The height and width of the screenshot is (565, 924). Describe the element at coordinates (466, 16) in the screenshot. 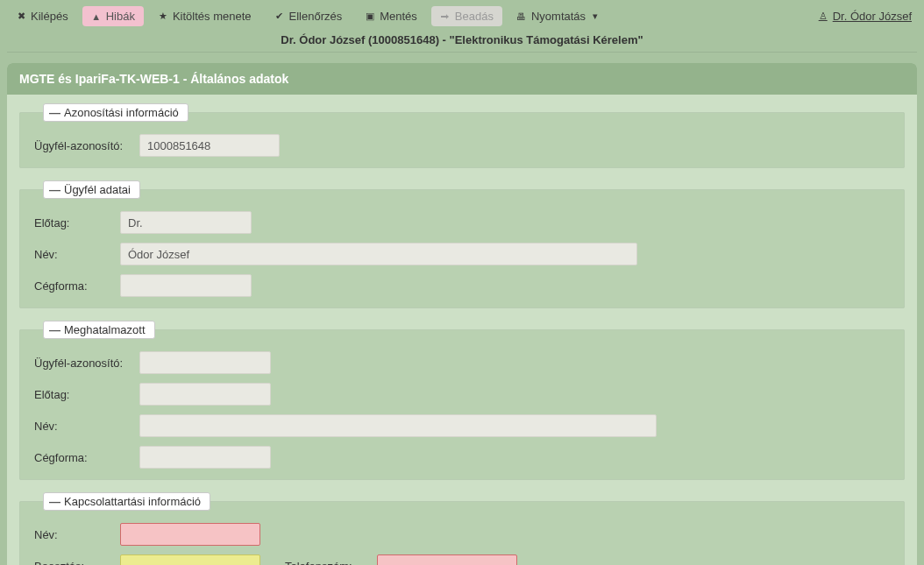

I see `submit-button: ⮕ Beadás` at that location.